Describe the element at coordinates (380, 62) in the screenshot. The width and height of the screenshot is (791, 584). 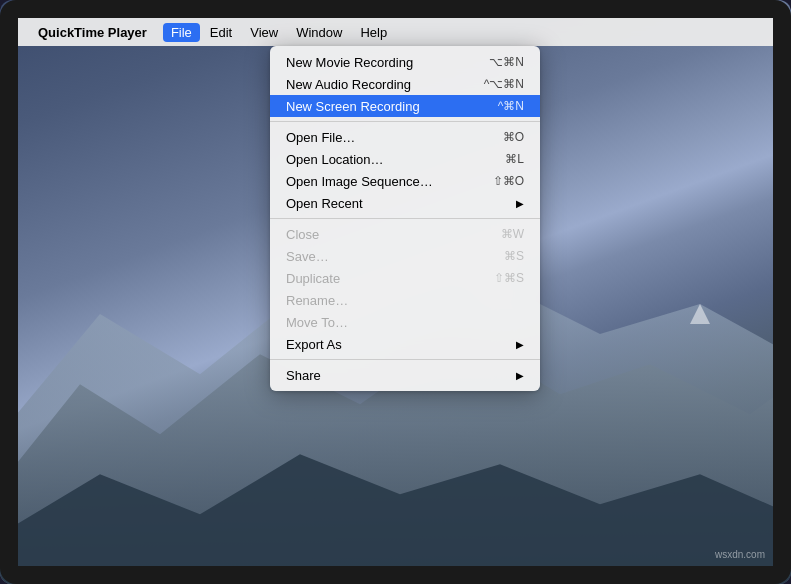
I see `menu-item-label: New Movie Recording` at that location.